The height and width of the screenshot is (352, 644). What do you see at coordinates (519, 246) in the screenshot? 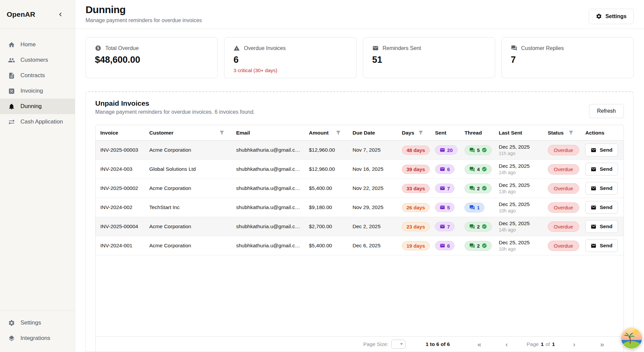
I see `cell-last-sent: Dec 25, 2025 10h ago` at bounding box center [519, 246].